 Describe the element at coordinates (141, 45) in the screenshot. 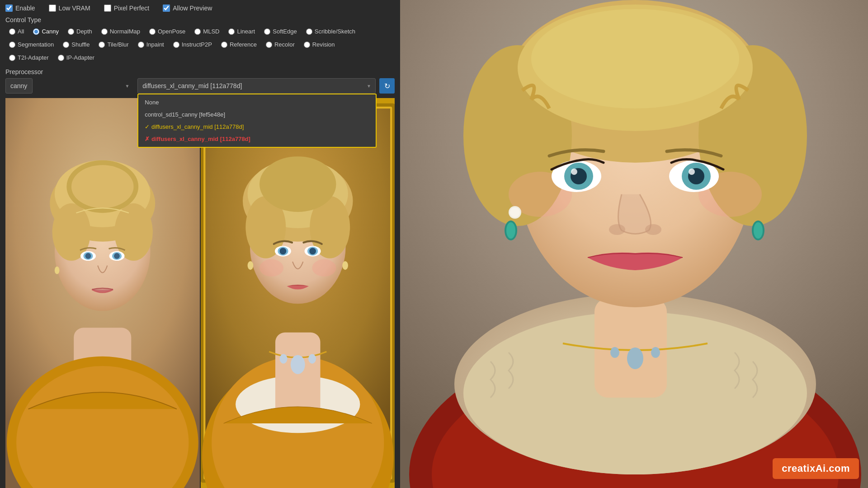

I see `radio-inpaint-input` at that location.